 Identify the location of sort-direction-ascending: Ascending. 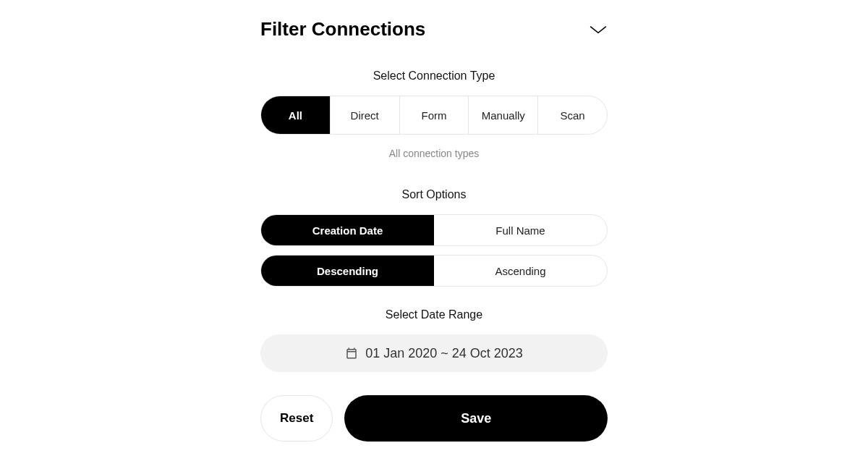
(521, 271).